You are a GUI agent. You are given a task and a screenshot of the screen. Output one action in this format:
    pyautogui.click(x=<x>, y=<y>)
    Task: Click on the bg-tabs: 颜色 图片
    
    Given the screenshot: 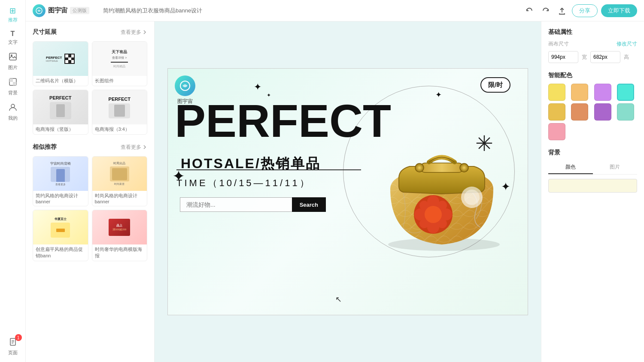 What is the action you would take?
    pyautogui.click(x=592, y=168)
    